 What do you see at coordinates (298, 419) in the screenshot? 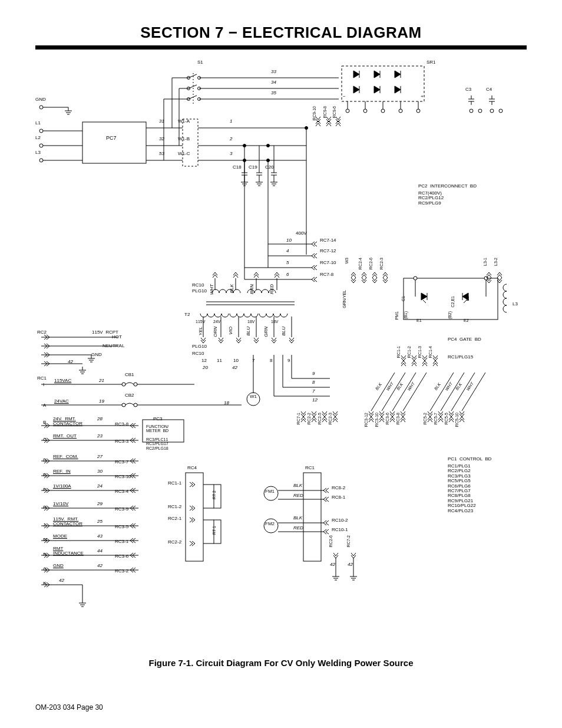
I see `rc7-1: RC7-1` at bounding box center [298, 419].